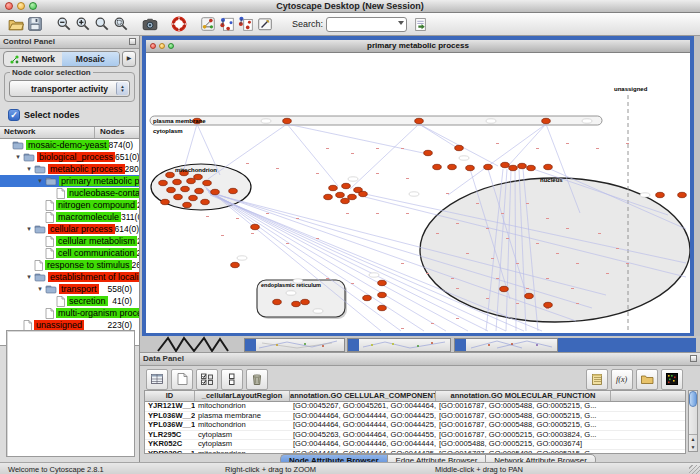  I want to click on scrollbar-arrows: ▲▼, so click(693, 442).